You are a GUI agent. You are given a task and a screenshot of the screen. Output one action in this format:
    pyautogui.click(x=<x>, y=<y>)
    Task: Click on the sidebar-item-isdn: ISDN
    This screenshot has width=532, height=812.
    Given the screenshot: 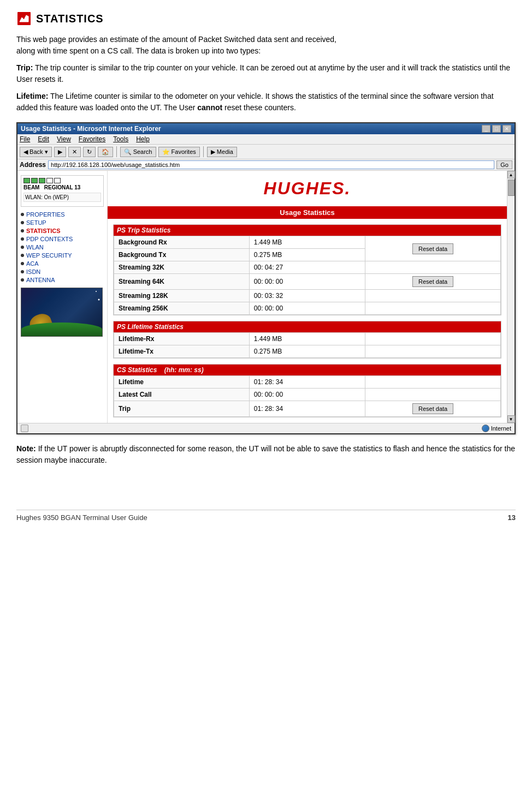 What is the action you would take?
    pyautogui.click(x=62, y=272)
    